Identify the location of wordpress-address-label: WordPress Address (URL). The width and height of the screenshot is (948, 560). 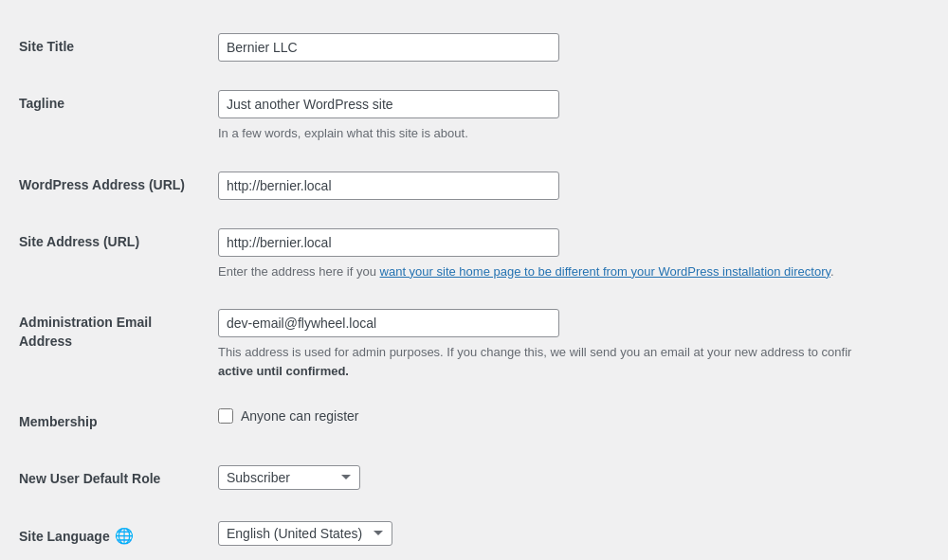
(114, 186).